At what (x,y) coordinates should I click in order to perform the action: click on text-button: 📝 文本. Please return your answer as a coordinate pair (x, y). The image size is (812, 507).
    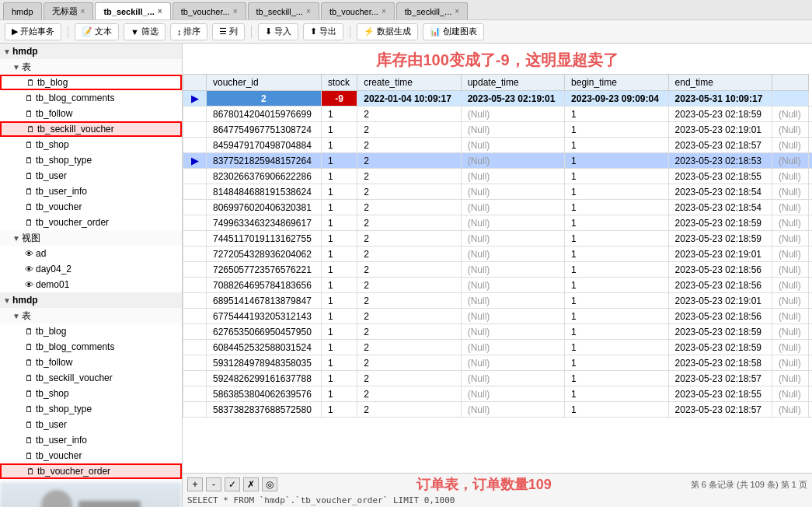
    Looking at the image, I should click on (96, 32).